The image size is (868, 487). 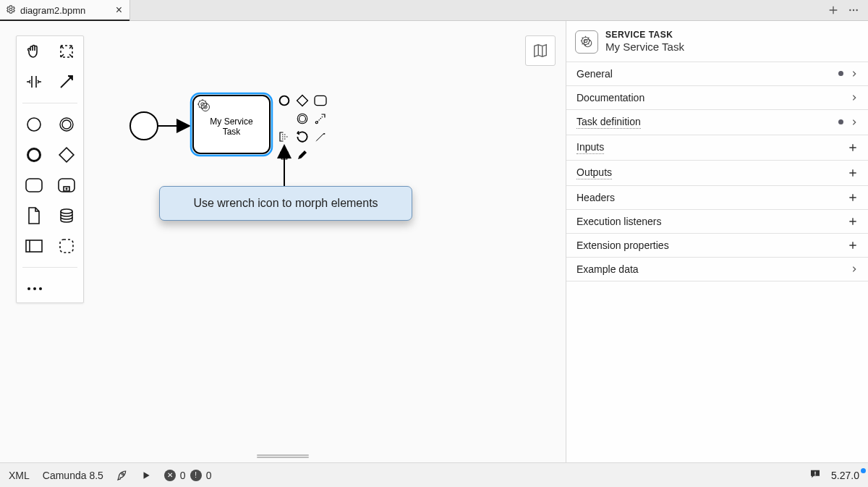 I want to click on new-tab-button, so click(x=833, y=10).